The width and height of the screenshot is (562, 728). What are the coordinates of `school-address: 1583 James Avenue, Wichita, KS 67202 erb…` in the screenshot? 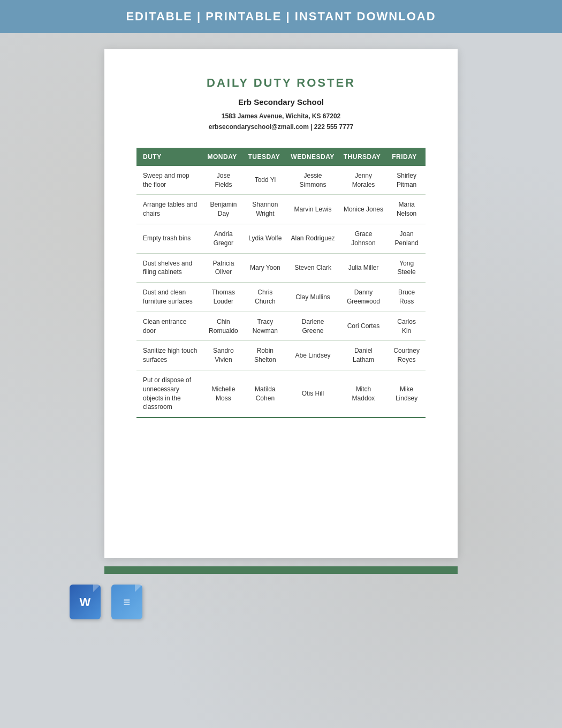 It's located at (281, 122).